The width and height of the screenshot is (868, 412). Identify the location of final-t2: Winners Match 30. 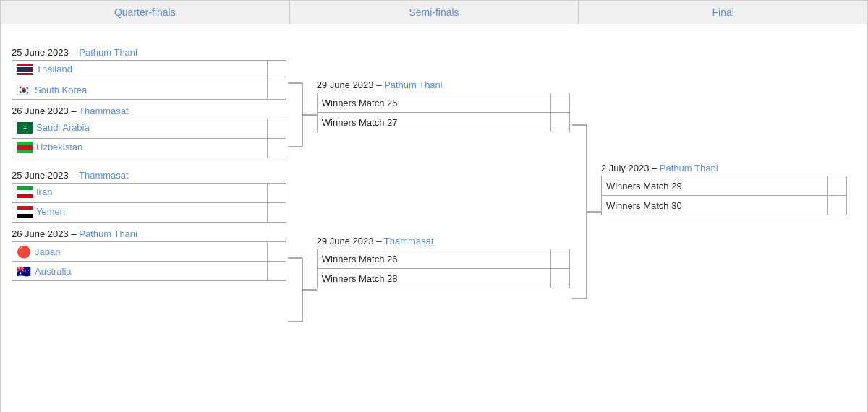
(715, 205).